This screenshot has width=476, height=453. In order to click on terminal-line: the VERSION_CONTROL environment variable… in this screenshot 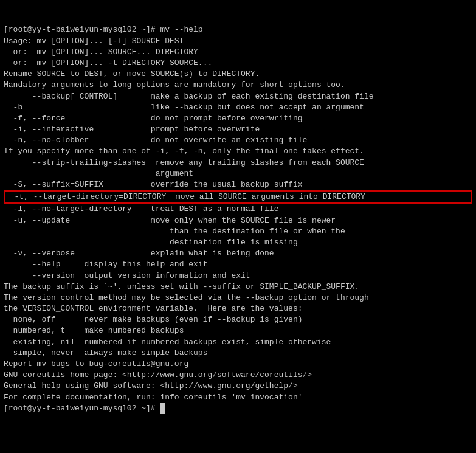, I will do `click(238, 309)`.